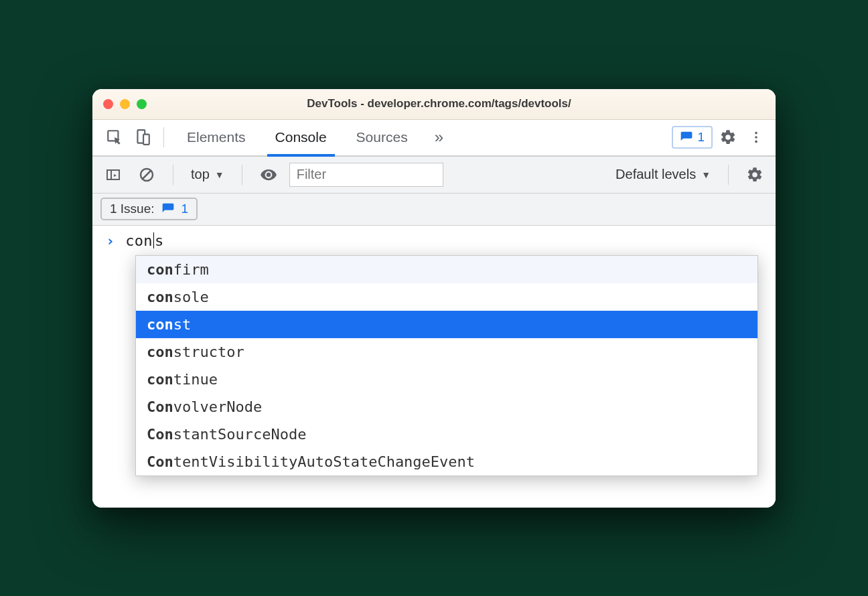  I want to click on settings-icon, so click(728, 137).